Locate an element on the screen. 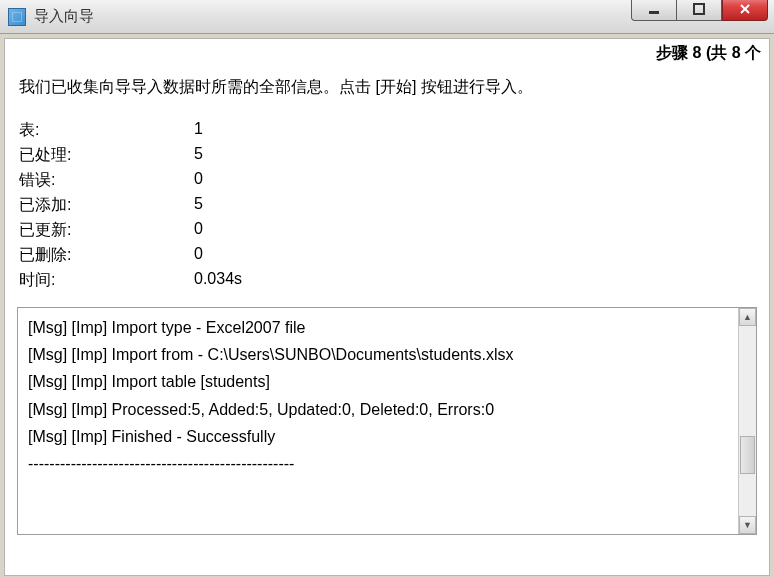 This screenshot has height=578, width=774. log-line: ----------------------------------------… is located at coordinates (378, 464).